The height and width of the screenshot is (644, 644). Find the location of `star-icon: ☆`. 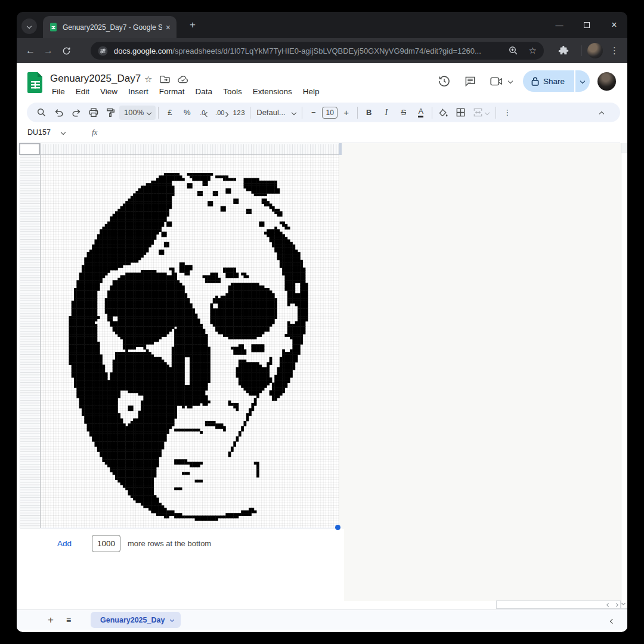

star-icon: ☆ is located at coordinates (148, 79).